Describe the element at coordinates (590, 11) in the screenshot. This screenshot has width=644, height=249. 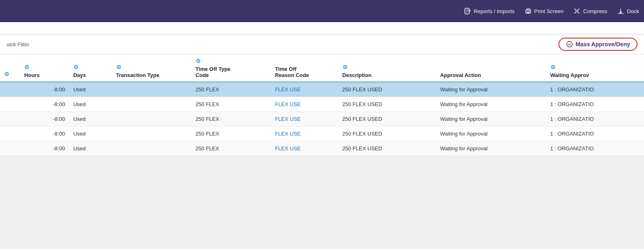
I see `compress-button: Compress` at that location.